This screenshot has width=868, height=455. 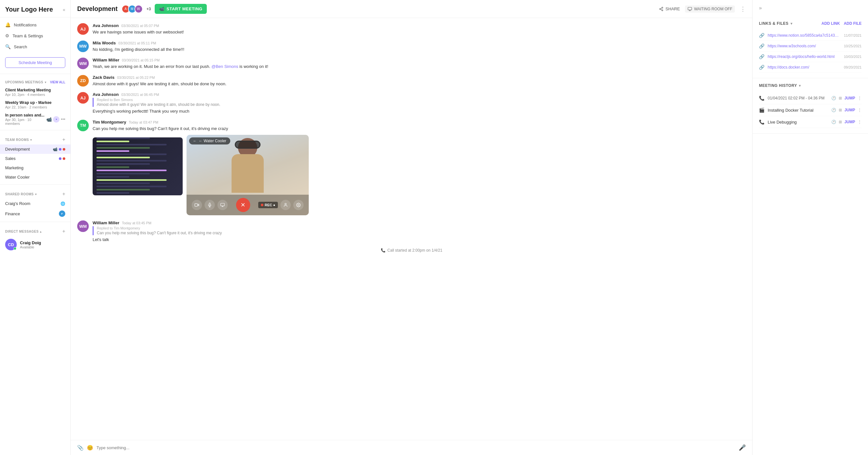 I want to click on room-item-development: Development 📹, so click(x=35, y=149).